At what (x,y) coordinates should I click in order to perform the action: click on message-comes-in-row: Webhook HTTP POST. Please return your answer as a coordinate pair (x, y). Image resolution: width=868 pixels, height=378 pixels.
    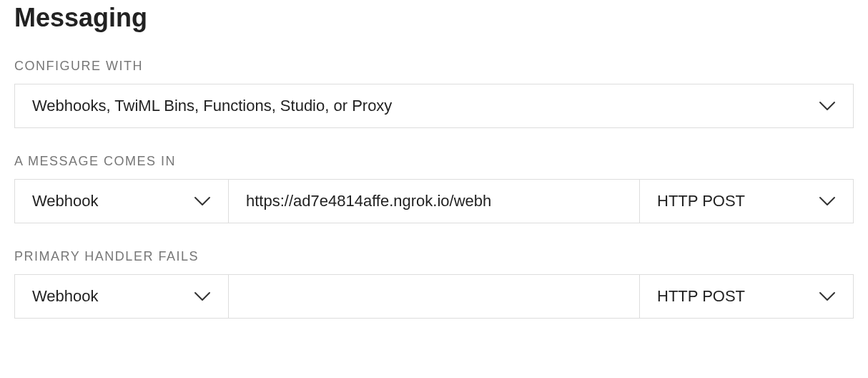
    Looking at the image, I should click on (434, 201).